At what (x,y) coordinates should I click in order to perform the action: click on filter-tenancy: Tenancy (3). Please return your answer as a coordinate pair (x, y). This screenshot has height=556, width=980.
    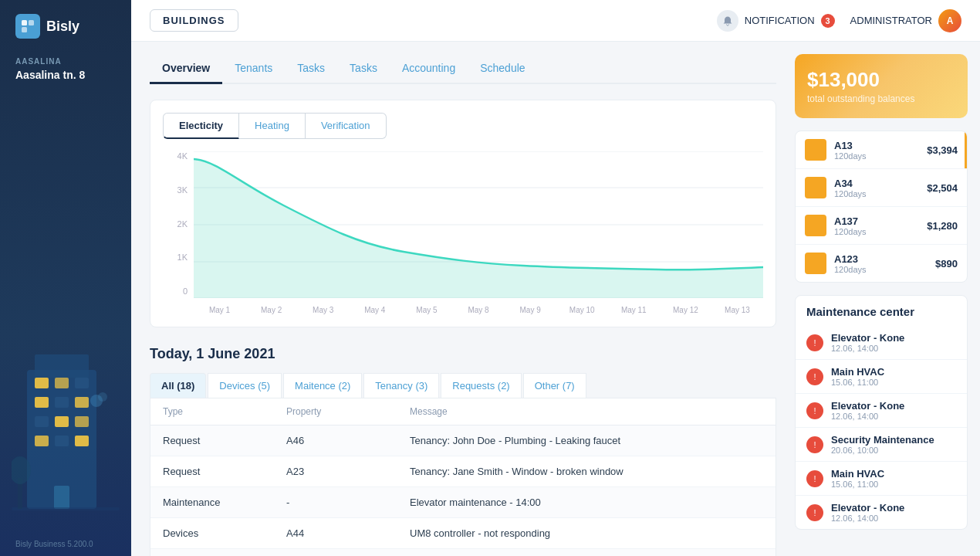
    Looking at the image, I should click on (401, 385).